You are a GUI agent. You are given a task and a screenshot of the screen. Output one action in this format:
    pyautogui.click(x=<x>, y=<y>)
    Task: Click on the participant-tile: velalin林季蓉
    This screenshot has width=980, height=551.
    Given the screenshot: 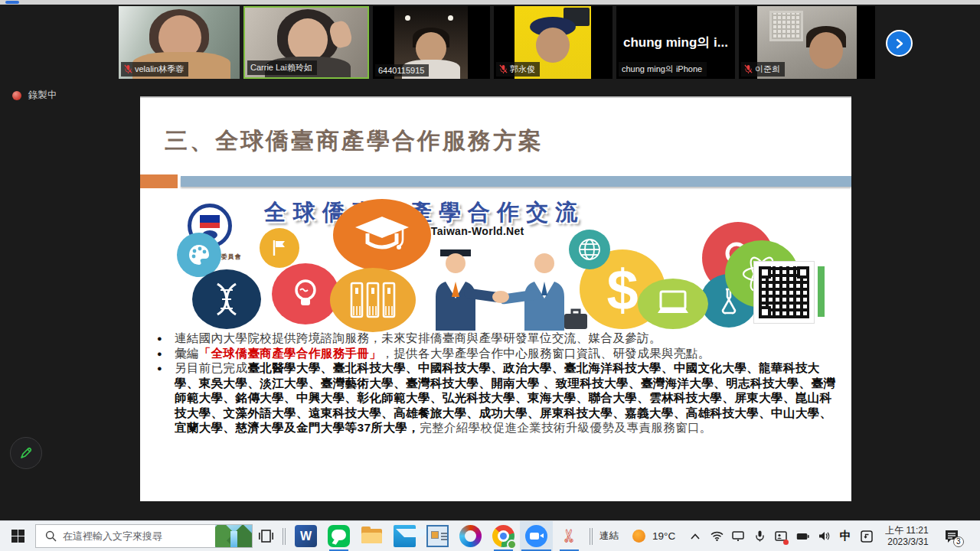 What is the action you would take?
    pyautogui.click(x=179, y=43)
    